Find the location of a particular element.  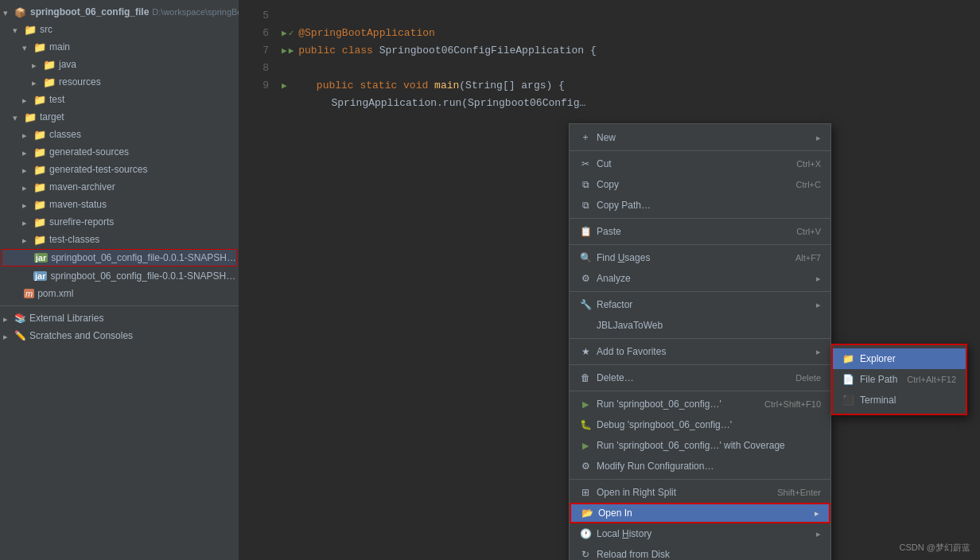

cut-icon: ✂ is located at coordinates (585, 164).